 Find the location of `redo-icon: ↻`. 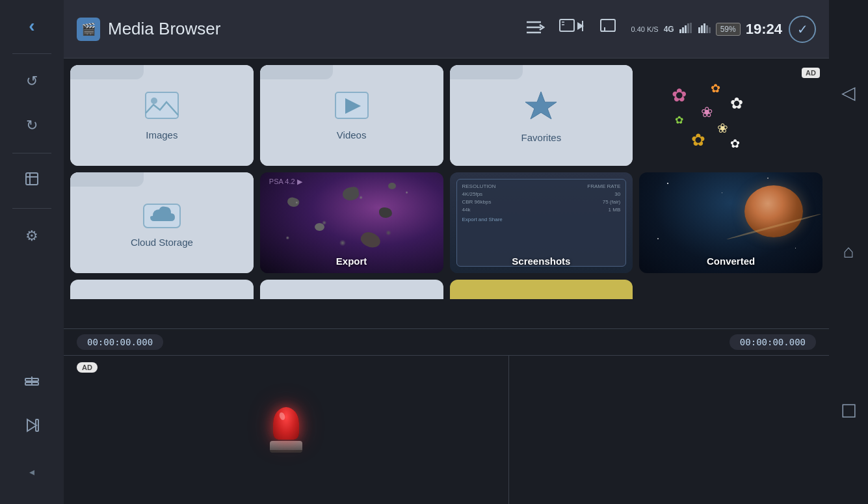

redo-icon: ↻ is located at coordinates (32, 126).